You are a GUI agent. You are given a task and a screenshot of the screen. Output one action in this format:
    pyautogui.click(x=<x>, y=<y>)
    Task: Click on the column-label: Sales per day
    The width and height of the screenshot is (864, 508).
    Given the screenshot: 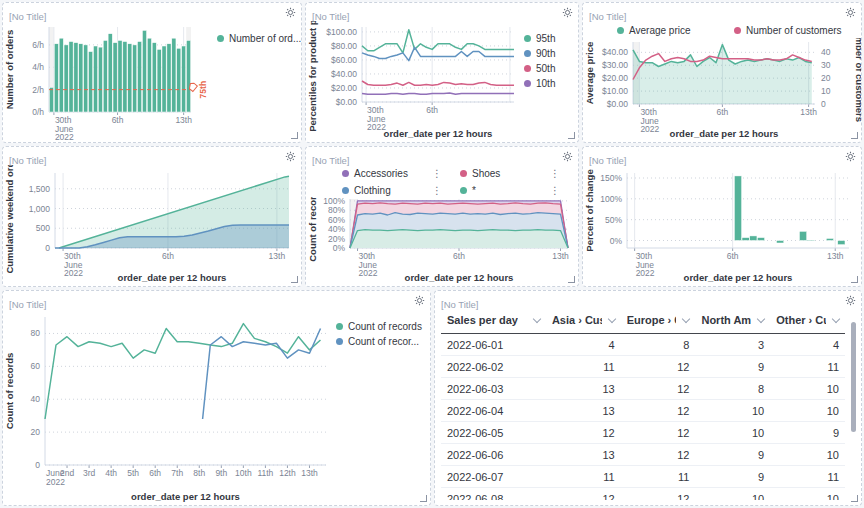 What is the action you would take?
    pyautogui.click(x=482, y=320)
    